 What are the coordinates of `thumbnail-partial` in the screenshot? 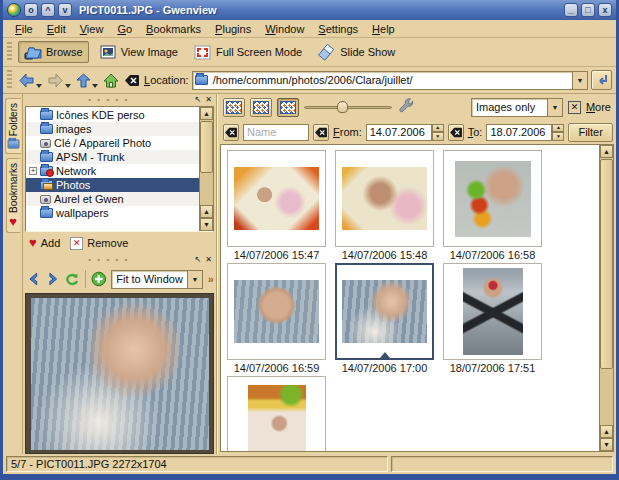 It's located at (276, 414).